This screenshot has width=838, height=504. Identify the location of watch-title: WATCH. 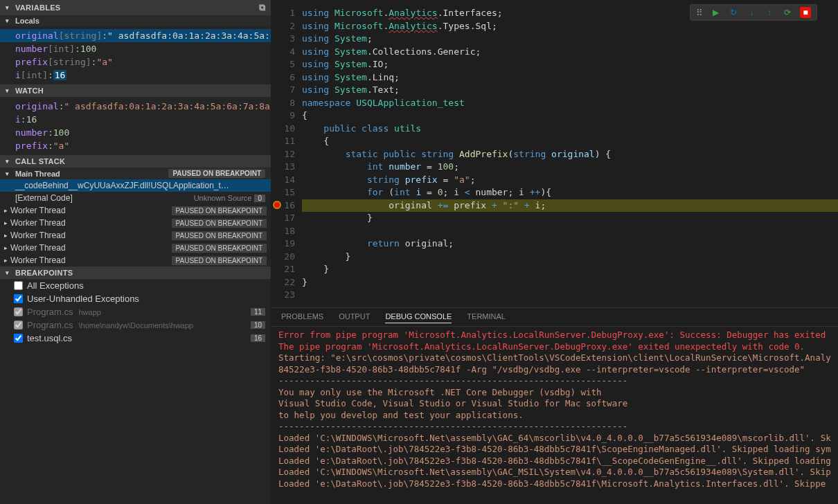
(29, 91).